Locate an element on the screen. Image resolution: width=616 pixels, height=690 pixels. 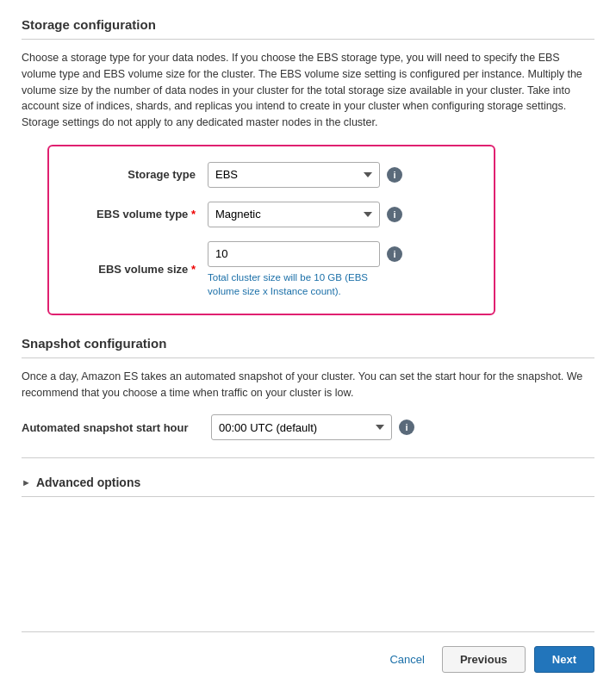
ebs-volume-type-row: EBS volume type * Magnetic General Purpo… is located at coordinates (271, 214).